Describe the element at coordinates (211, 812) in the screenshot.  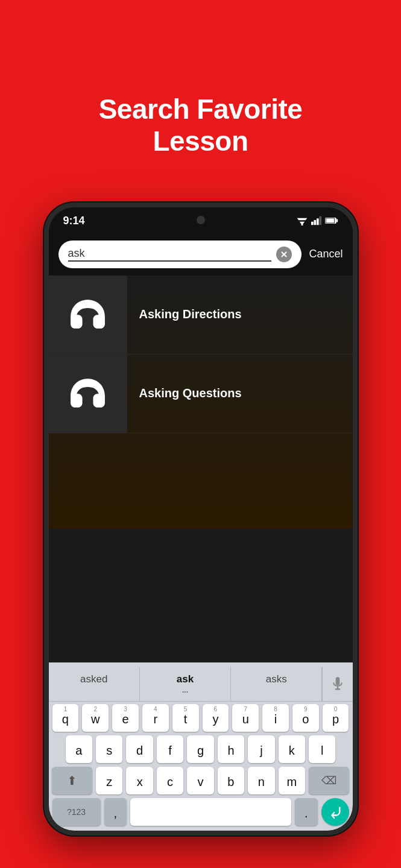
I see `space-key` at that location.